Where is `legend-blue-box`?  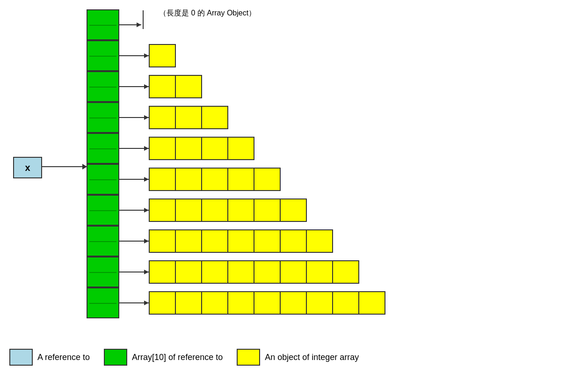
legend-blue-box is located at coordinates (21, 357).